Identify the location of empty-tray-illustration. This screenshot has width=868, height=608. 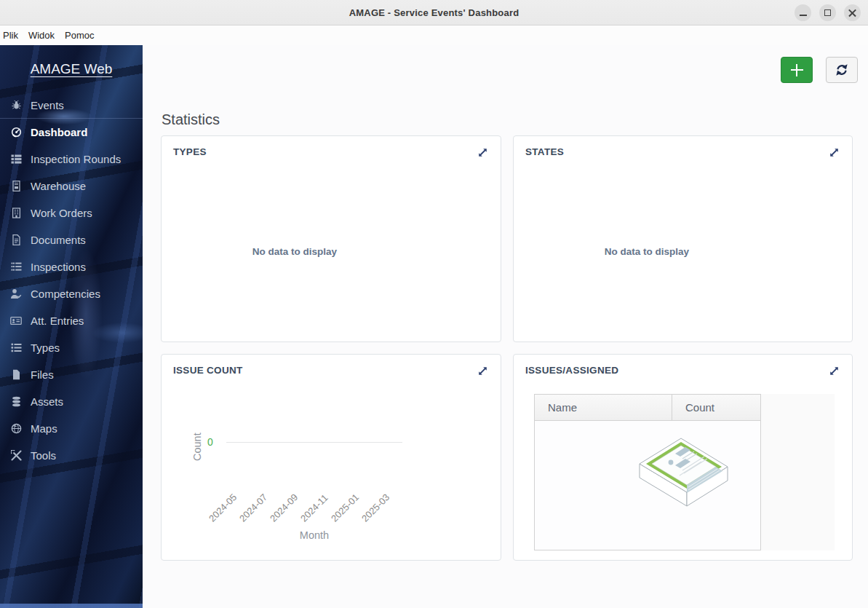
(684, 470).